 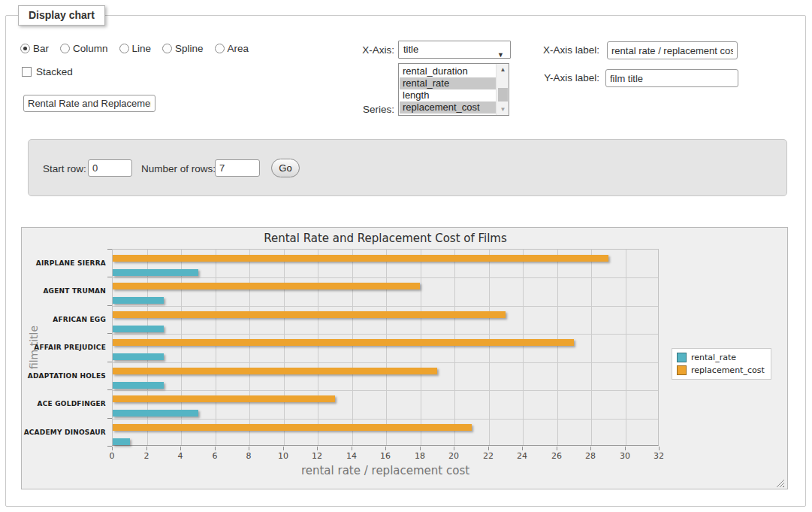 I want to click on series-option-length: length, so click(x=448, y=95).